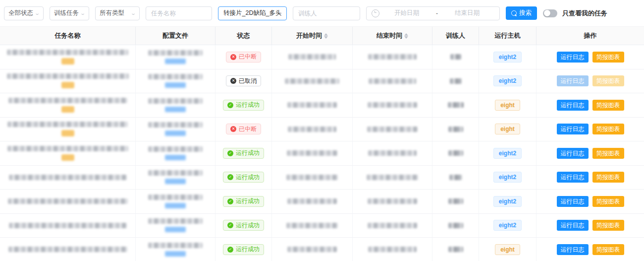 The height and width of the screenshot is (261, 644). What do you see at coordinates (322, 130) in the screenshot?
I see `table-row: ✕ 已中断 eight 运行日志 简报图表` at bounding box center [322, 130].